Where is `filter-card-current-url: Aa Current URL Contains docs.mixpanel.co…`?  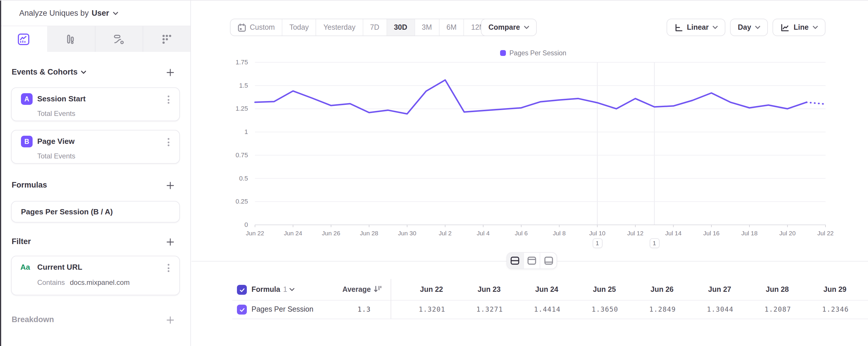
filter-card-current-url: Aa Current URL Contains docs.mixpanel.co… is located at coordinates (96, 276).